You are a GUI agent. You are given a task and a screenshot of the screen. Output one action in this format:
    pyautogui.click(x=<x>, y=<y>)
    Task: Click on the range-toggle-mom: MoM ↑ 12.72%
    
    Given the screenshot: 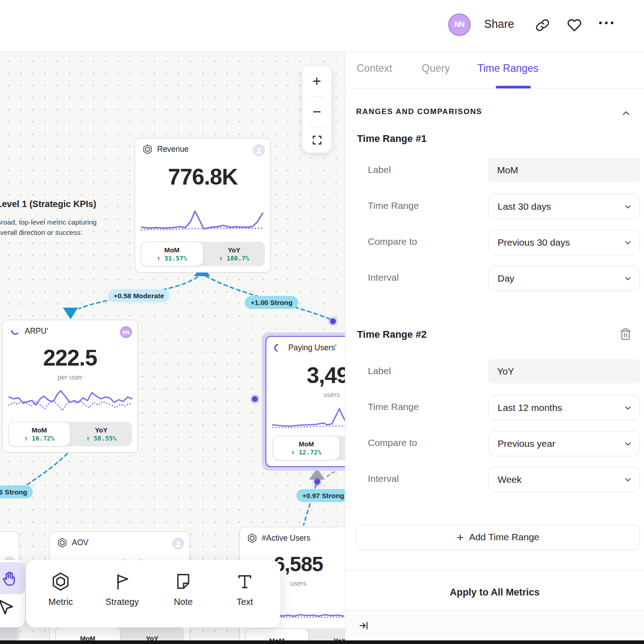 What is the action you would take?
    pyautogui.click(x=306, y=448)
    